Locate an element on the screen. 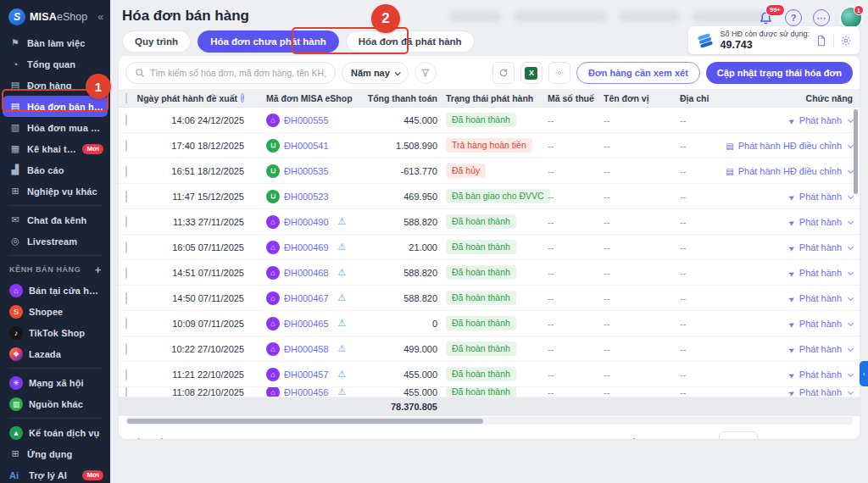 Image resolution: width=868 pixels, height=483 pixels. sidebar-item: ◎ Livestream is located at coordinates (55, 241).